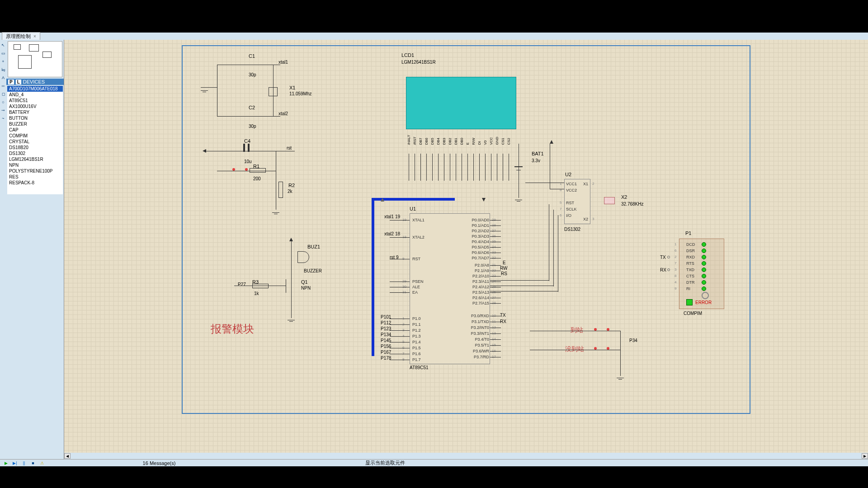  I want to click on button-dot, so click(608, 348).